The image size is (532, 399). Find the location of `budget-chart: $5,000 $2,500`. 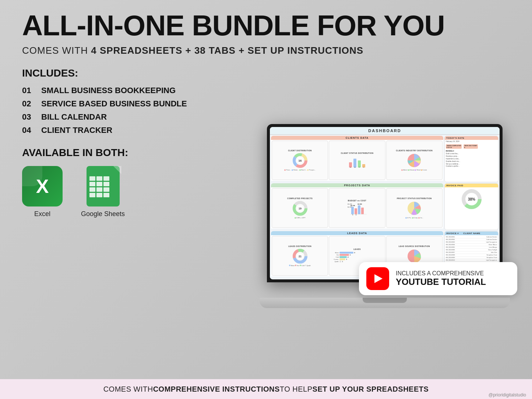

budget-chart: $5,000 $2,500 is located at coordinates (357, 209).